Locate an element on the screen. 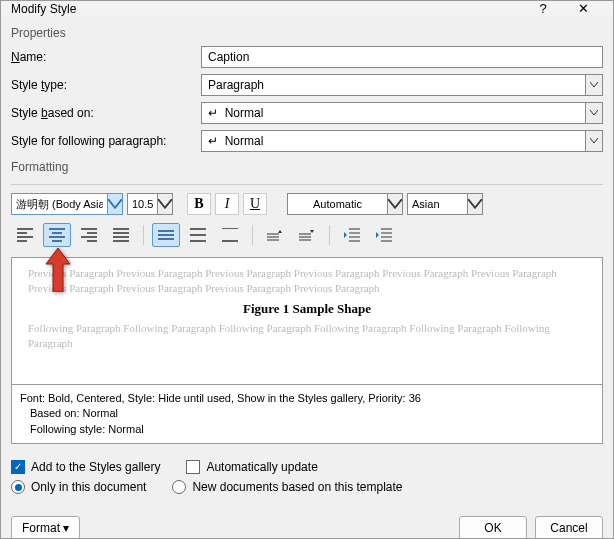 This screenshot has width=614, height=539. font-color-combo is located at coordinates (337, 204).